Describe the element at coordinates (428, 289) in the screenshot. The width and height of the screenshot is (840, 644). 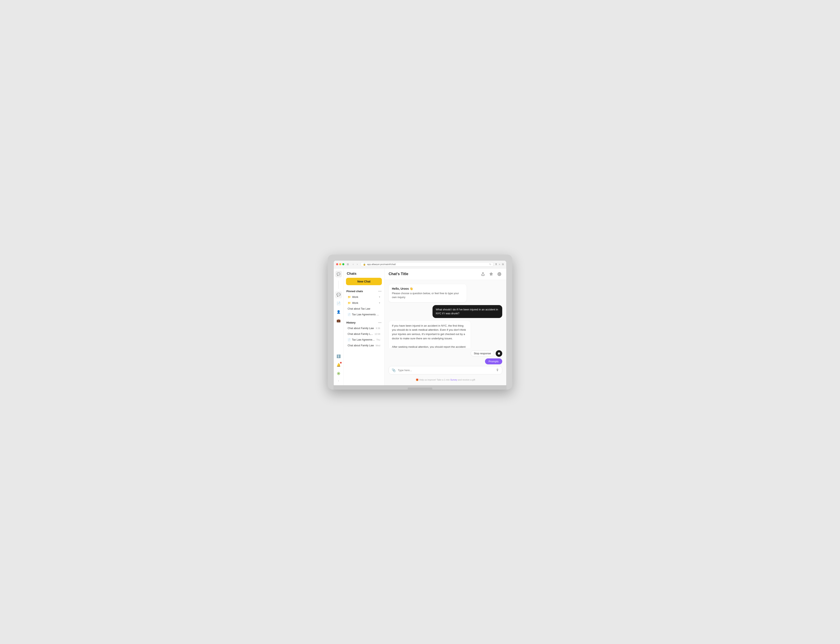
I see `greeting-title: Hello, Uroos 👋` at that location.